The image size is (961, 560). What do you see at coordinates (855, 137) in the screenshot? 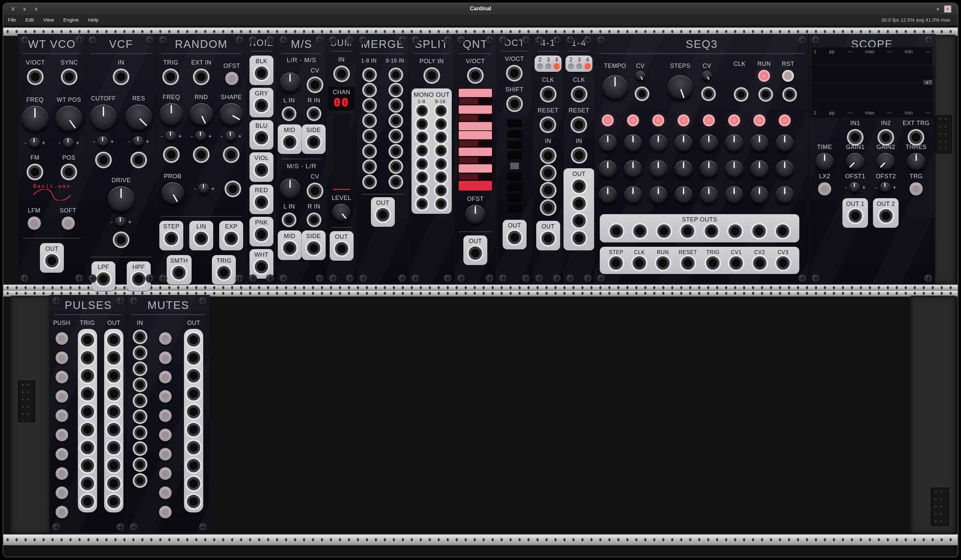
I see `in1-jack` at bounding box center [855, 137].